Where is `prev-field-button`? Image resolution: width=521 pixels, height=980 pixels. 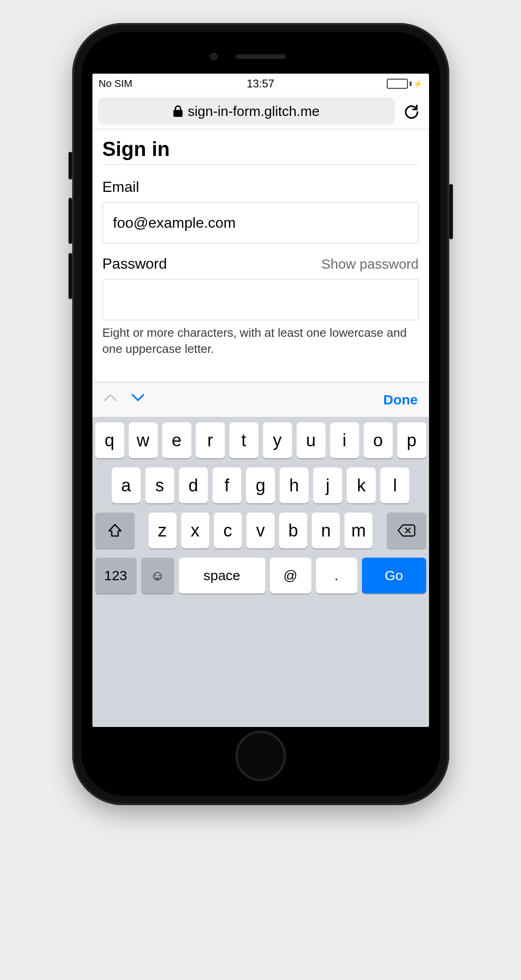
prev-field-button is located at coordinates (110, 400).